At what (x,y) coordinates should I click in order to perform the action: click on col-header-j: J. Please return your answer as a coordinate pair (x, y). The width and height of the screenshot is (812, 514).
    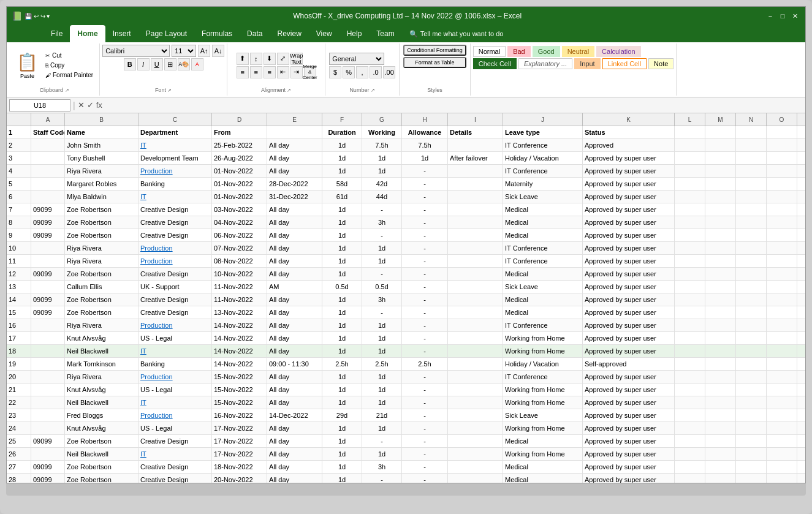
    Looking at the image, I should click on (543, 119).